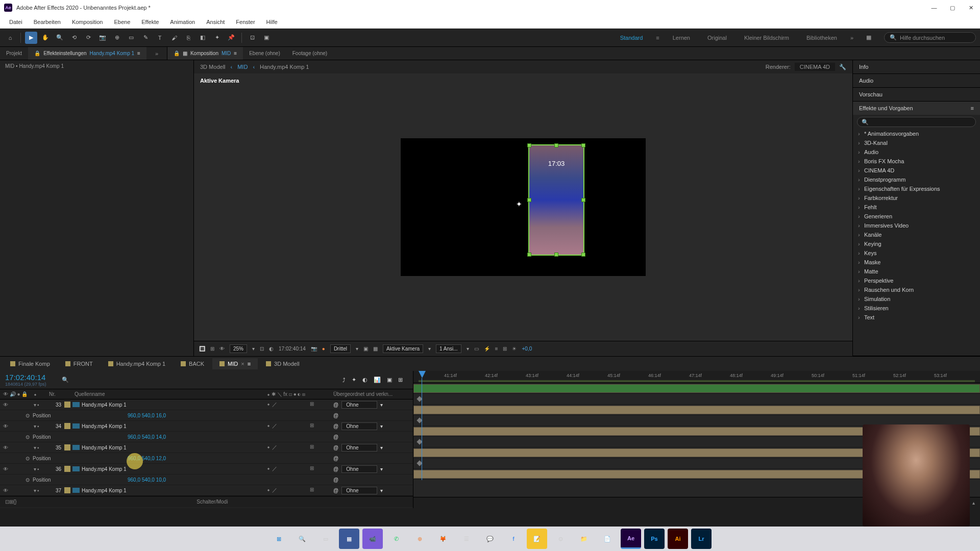 The width and height of the screenshot is (980, 551). Describe the element at coordinates (206, 458) in the screenshot. I see `property-row: ⊙ Position 960,0 540,0 12,0 @` at that location.